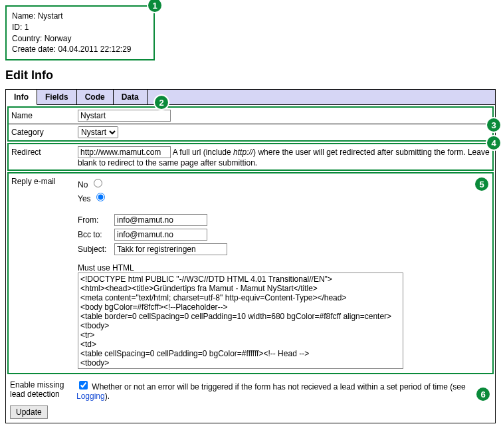 The width and height of the screenshot is (501, 448). What do you see at coordinates (80, 28) in the screenshot?
I see `summary-id: ID: 1` at bounding box center [80, 28].